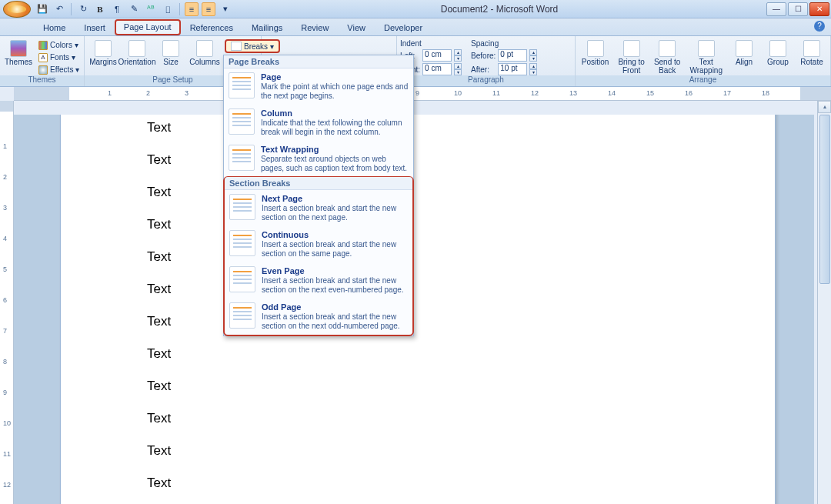 This screenshot has height=504, width=831. I want to click on ruler-tick: 13, so click(573, 93).